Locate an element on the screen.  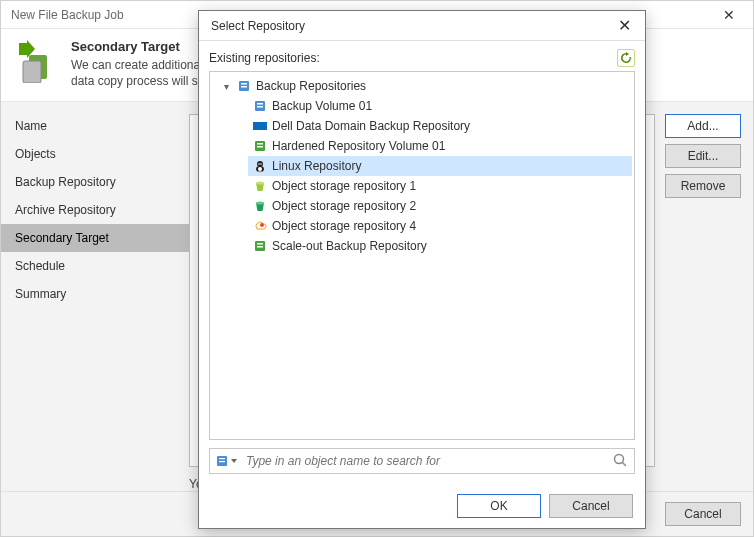
bucket-green-icon is located at coordinates (260, 206).